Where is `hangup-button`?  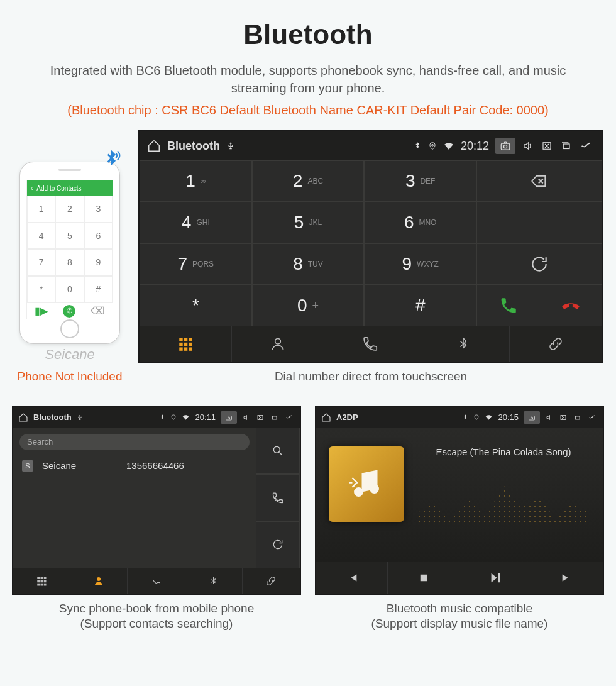 hangup-button is located at coordinates (571, 306).